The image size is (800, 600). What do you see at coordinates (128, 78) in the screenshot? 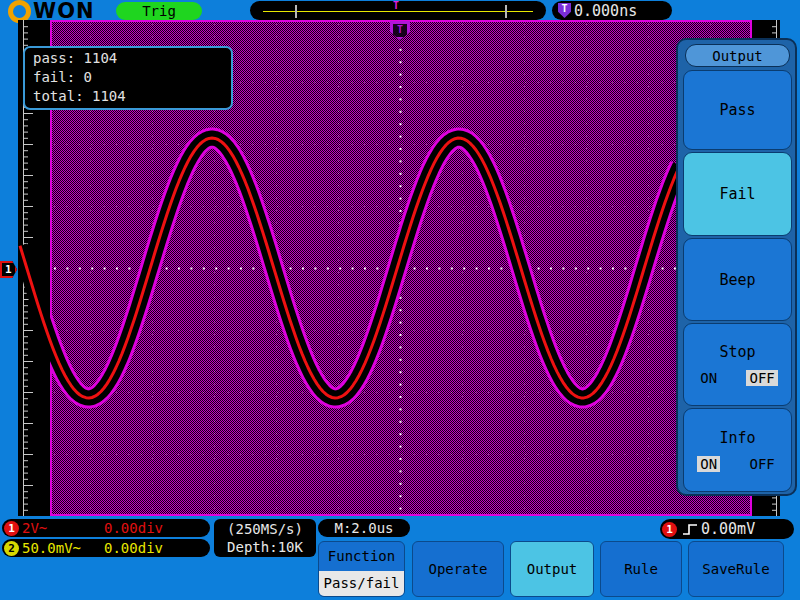
I see `info-fail-count: fail: 0` at bounding box center [128, 78].